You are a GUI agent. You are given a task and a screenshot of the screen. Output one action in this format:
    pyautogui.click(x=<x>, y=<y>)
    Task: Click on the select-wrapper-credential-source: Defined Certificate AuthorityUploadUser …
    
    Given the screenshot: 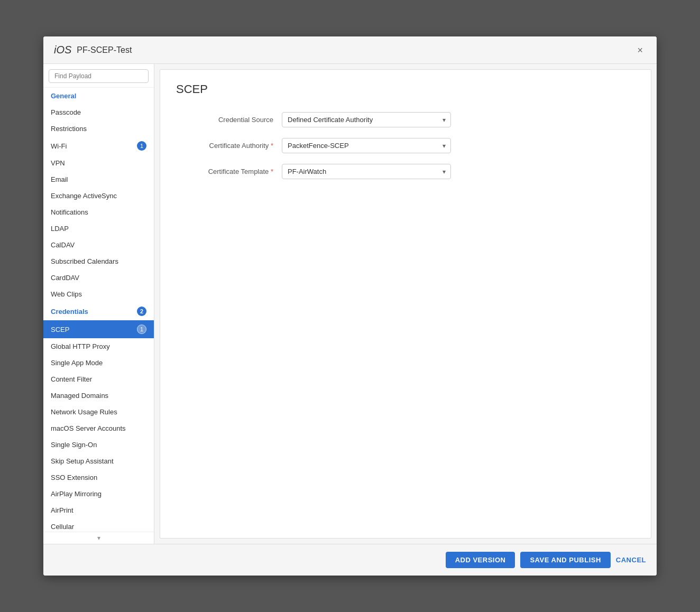 What is the action you would take?
    pyautogui.click(x=366, y=119)
    